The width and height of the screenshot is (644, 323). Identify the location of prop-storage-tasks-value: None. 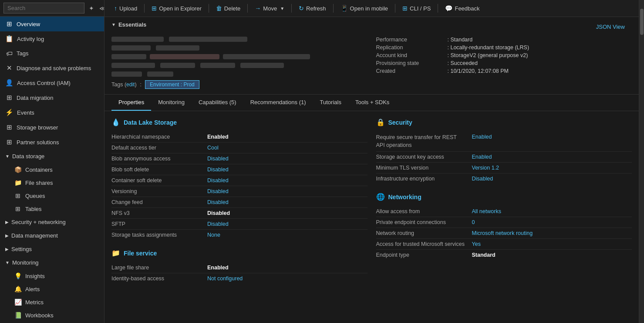
(287, 235).